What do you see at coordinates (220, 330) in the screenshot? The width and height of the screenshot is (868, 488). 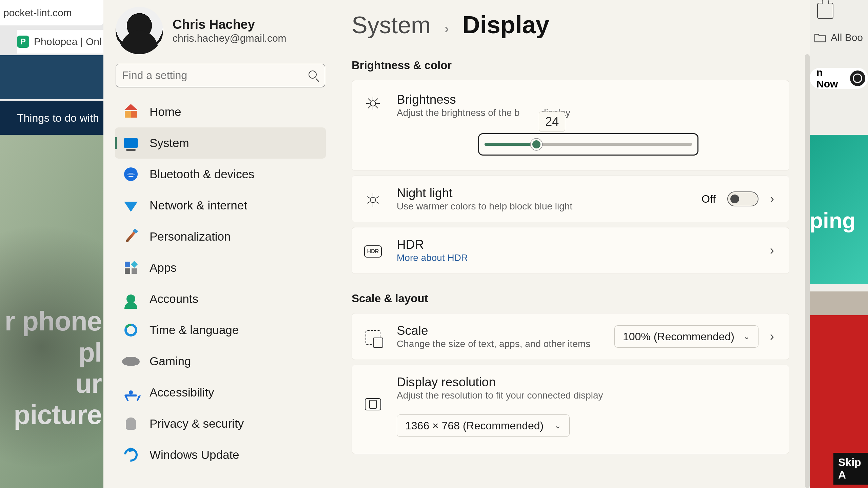 I see `nav-time-language: Time & language` at bounding box center [220, 330].